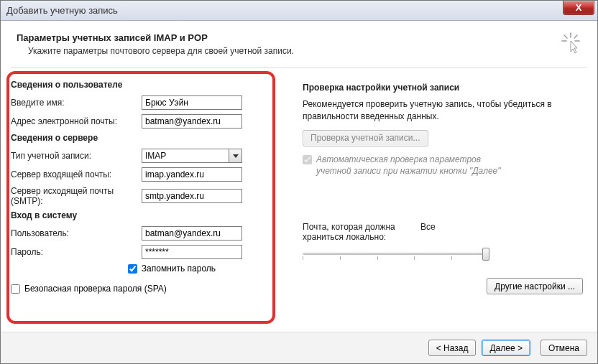 Image resolution: width=598 pixels, height=364 pixels. Describe the element at coordinates (192, 252) in the screenshot. I see `password-input` at that location.